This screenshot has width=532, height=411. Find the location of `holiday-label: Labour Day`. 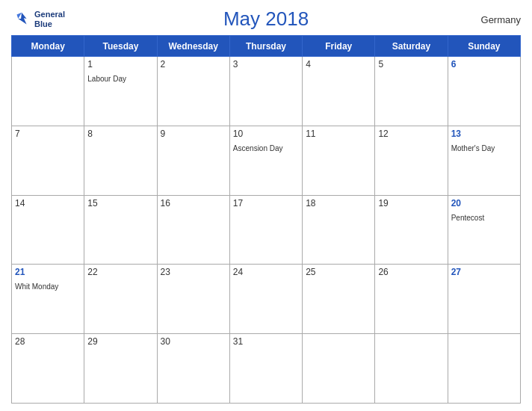

holiday-label: Labour Day is located at coordinates (107, 79).